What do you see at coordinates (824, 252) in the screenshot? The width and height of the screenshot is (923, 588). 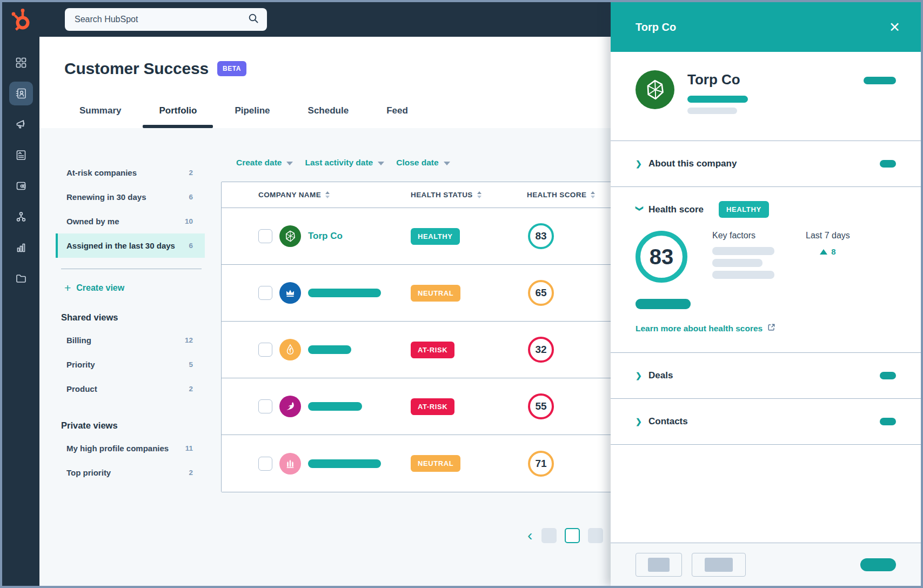 I see `trend-up-icon` at bounding box center [824, 252].